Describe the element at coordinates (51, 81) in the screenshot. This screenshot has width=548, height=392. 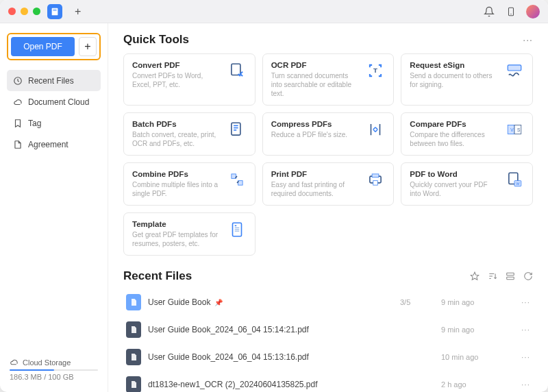
I see `sidebar-item-label: Recent Files` at that location.